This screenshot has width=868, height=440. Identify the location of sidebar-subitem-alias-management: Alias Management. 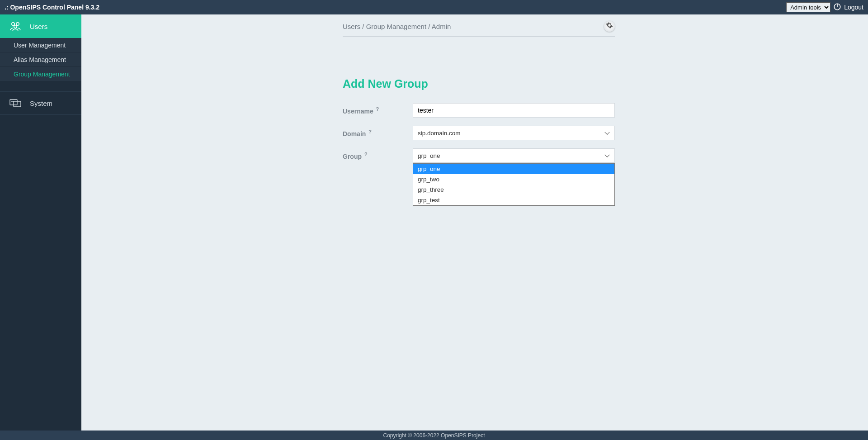
(41, 60).